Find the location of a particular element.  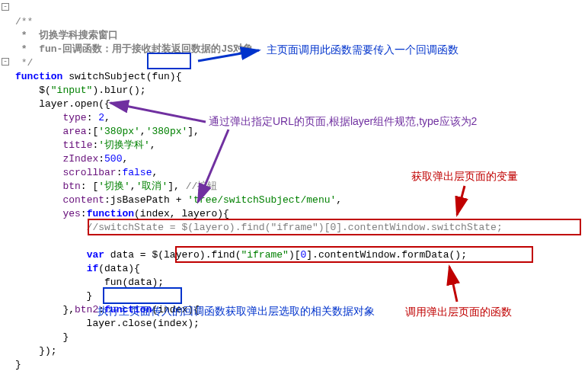

line-layer-close: layer.close(index); is located at coordinates (107, 323).